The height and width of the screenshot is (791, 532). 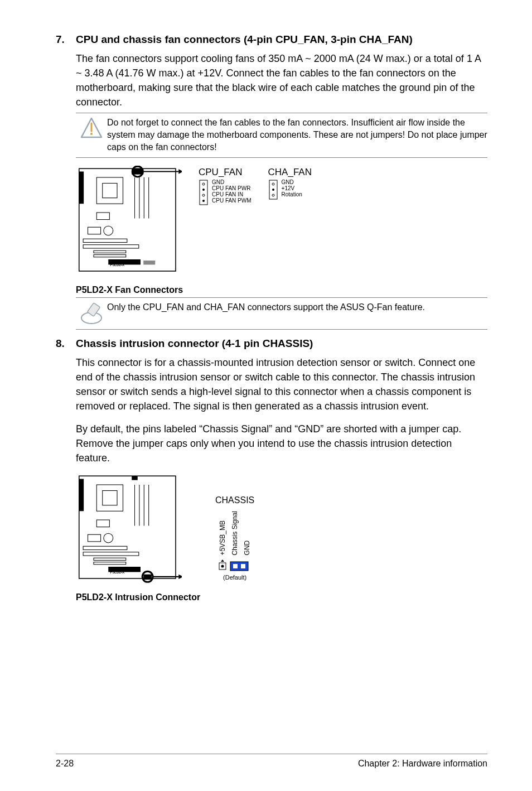 What do you see at coordinates (235, 577) in the screenshot?
I see `chassis-default: (Default)` at bounding box center [235, 577].